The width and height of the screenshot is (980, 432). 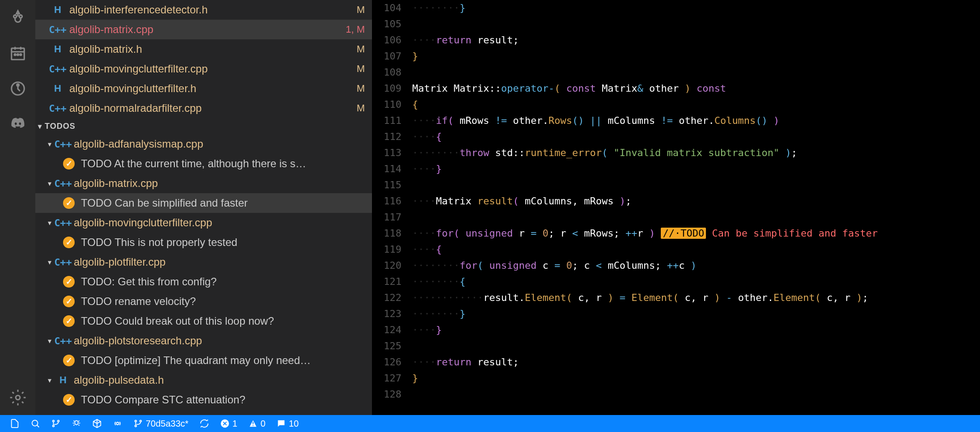 I want to click on line-number-gutter: 1041051061071081091101111121131141151161…, so click(x=392, y=208).